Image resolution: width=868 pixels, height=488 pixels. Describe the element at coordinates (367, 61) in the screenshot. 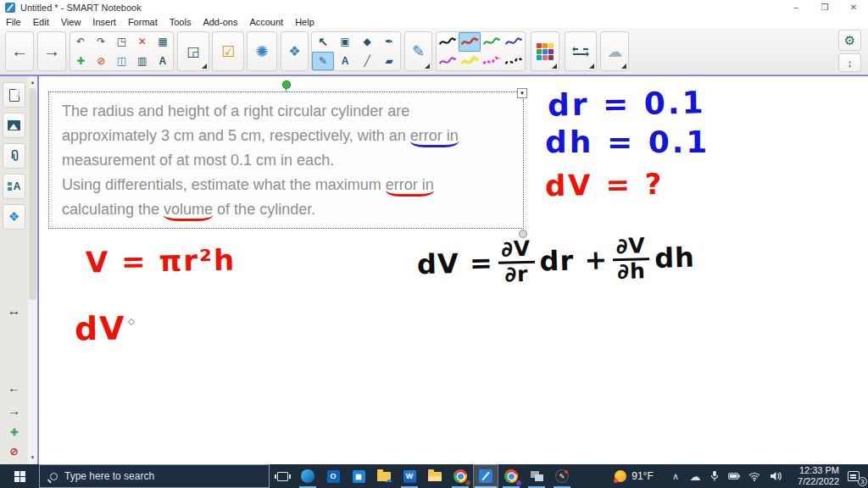

I see `line-tool-icon: ╱` at that location.